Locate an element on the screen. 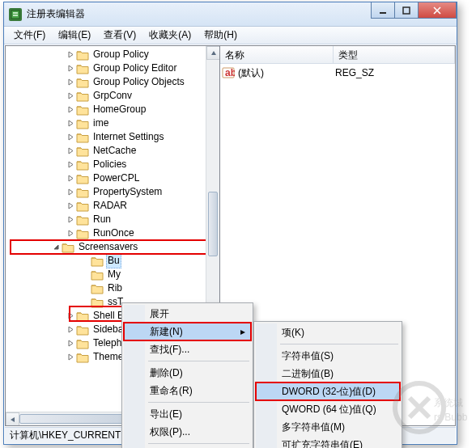 Image resolution: width=476 pixels, height=448 pixels. menu-favorites: 收藏夹(A) is located at coordinates (170, 36).